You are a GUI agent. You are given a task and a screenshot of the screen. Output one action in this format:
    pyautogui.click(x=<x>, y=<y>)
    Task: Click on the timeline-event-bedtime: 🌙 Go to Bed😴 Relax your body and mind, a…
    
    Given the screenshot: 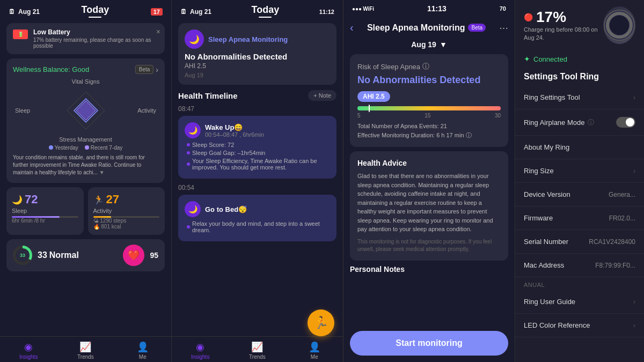 What is the action you would take?
    pyautogui.click(x=258, y=218)
    